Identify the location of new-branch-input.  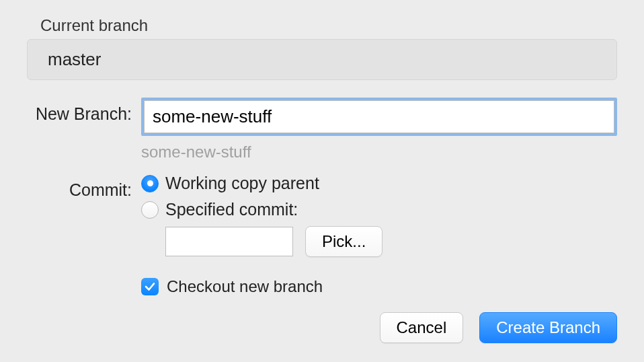
(379, 117).